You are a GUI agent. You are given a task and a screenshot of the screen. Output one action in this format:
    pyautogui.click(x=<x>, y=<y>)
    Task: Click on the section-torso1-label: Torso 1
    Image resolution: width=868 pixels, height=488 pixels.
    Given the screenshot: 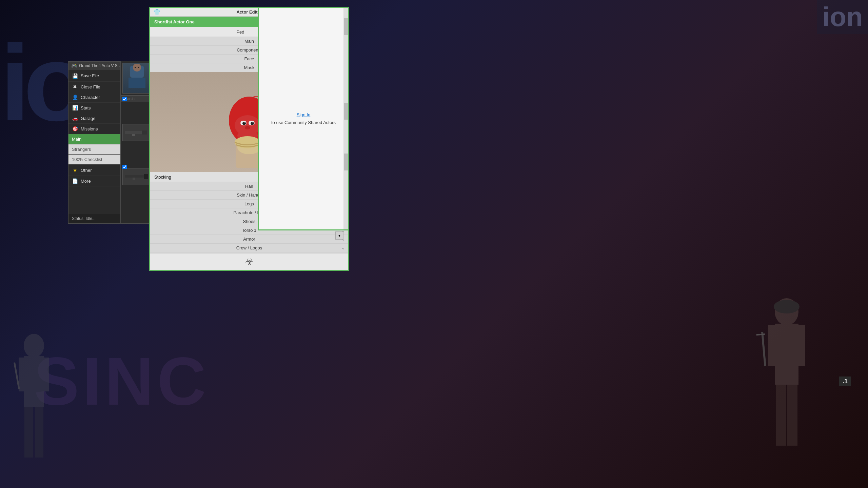 What is the action you would take?
    pyautogui.click(x=250, y=230)
    